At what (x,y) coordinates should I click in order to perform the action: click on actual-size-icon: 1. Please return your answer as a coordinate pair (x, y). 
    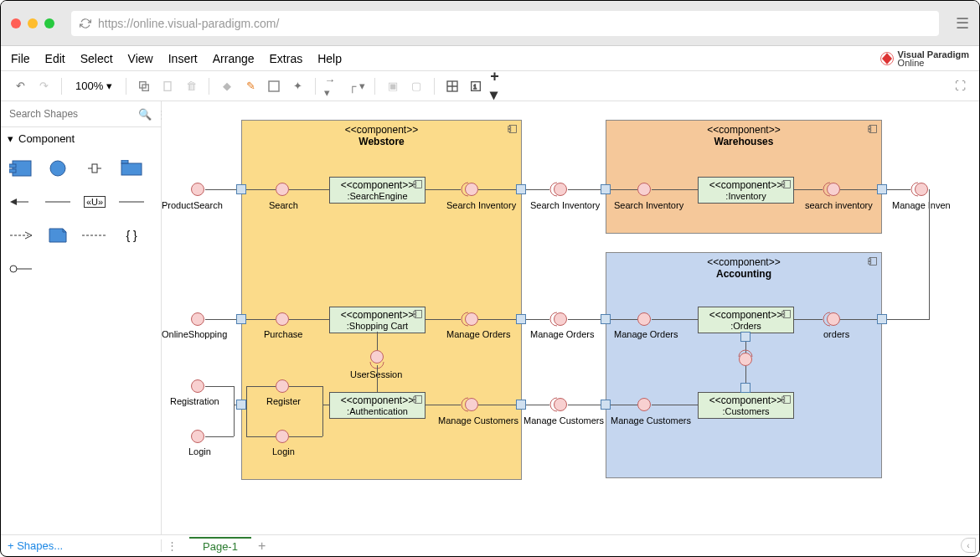
    Looking at the image, I should click on (476, 86).